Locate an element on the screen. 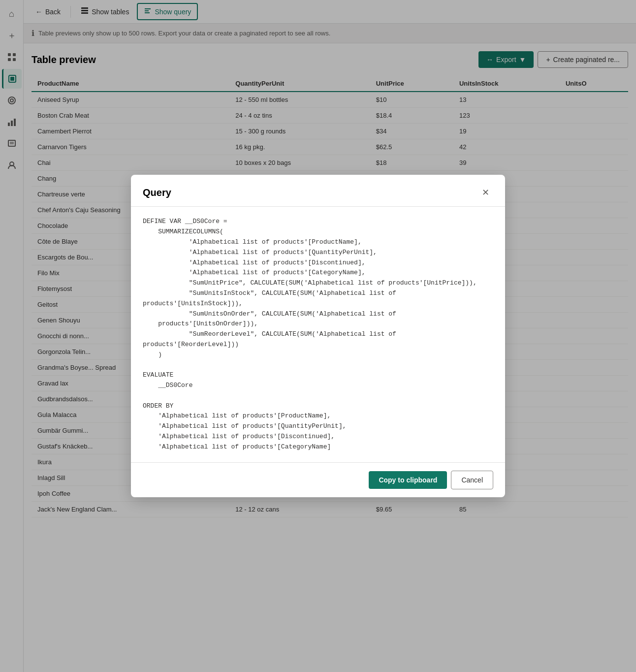  modal-footer: Copy to clipboard Cancel is located at coordinates (318, 480).